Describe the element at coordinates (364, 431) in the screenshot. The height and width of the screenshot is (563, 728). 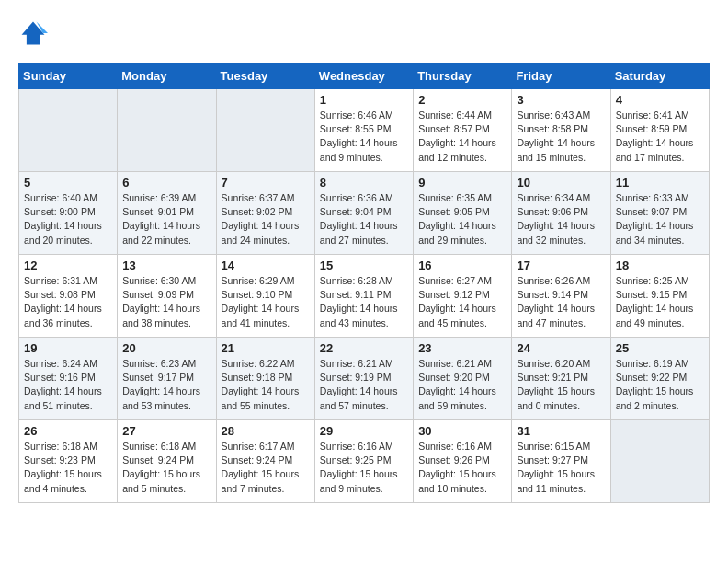
I see `day-number: 29` at that location.